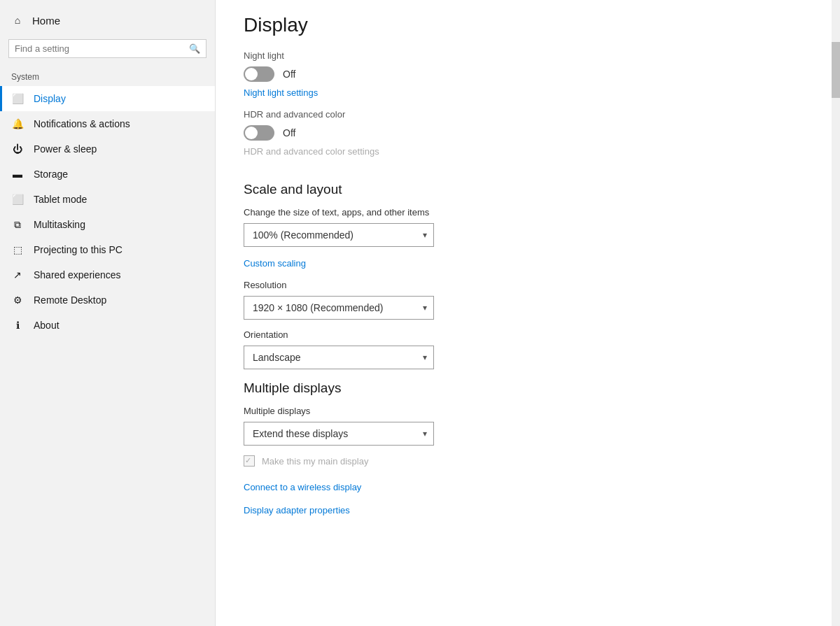 The width and height of the screenshot is (840, 626). Describe the element at coordinates (339, 357) in the screenshot. I see `orientation-dropdown-wrapper: Landscape Portrait Landscape (flipped) P…` at that location.